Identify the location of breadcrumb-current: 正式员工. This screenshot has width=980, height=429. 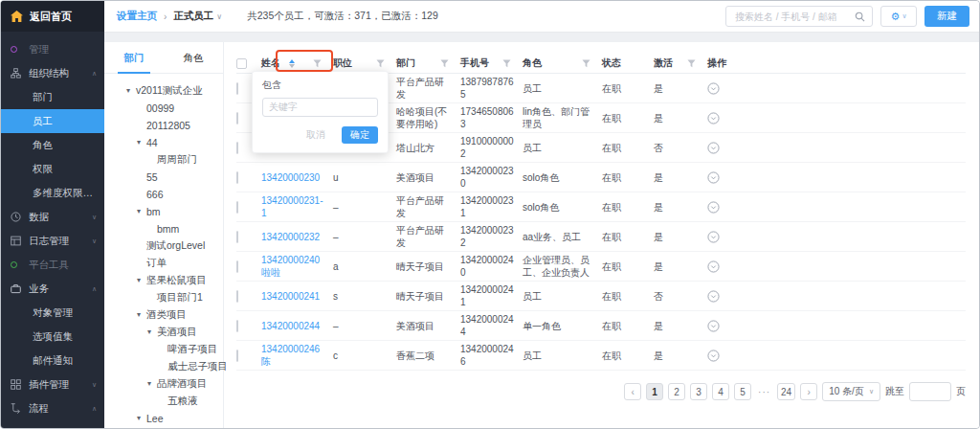
(193, 16).